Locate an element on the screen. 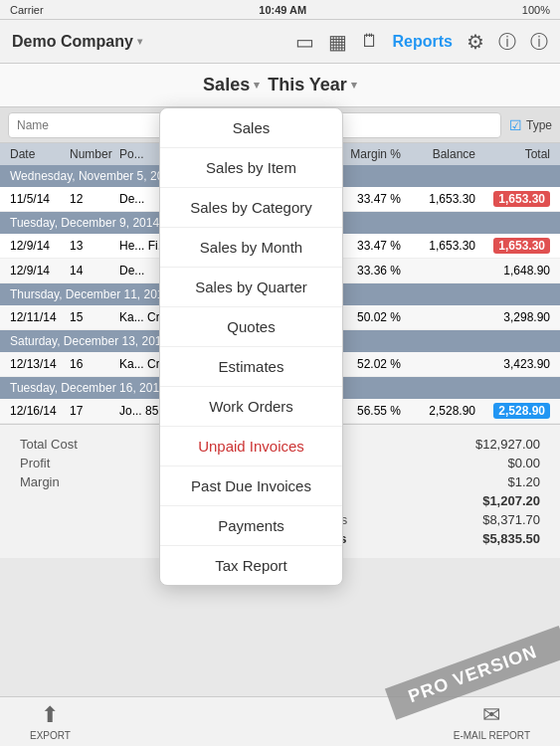 This screenshot has height=746, width=560. email-icon: ✉ is located at coordinates (491, 715).